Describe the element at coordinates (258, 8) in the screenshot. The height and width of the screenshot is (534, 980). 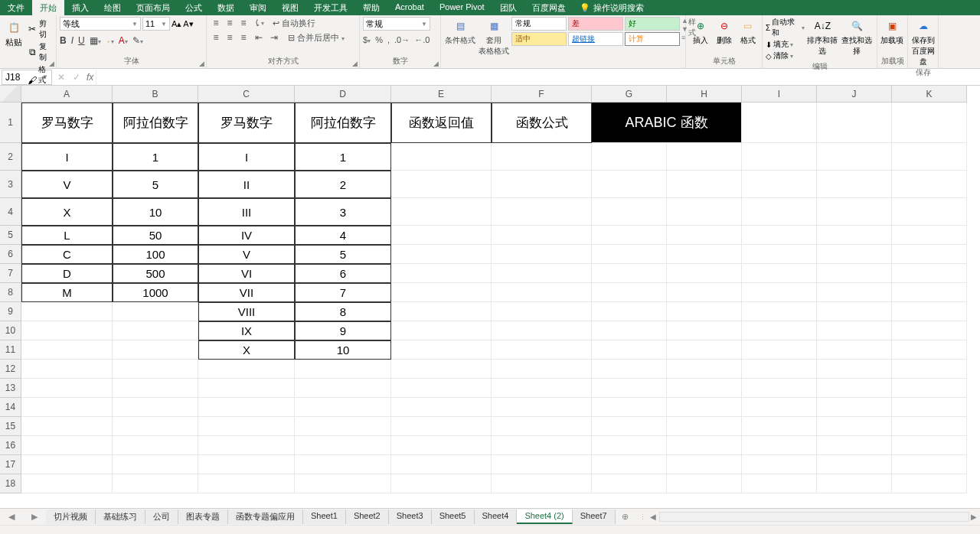
I see `ribbon-tab-审阅: 审阅` at that location.